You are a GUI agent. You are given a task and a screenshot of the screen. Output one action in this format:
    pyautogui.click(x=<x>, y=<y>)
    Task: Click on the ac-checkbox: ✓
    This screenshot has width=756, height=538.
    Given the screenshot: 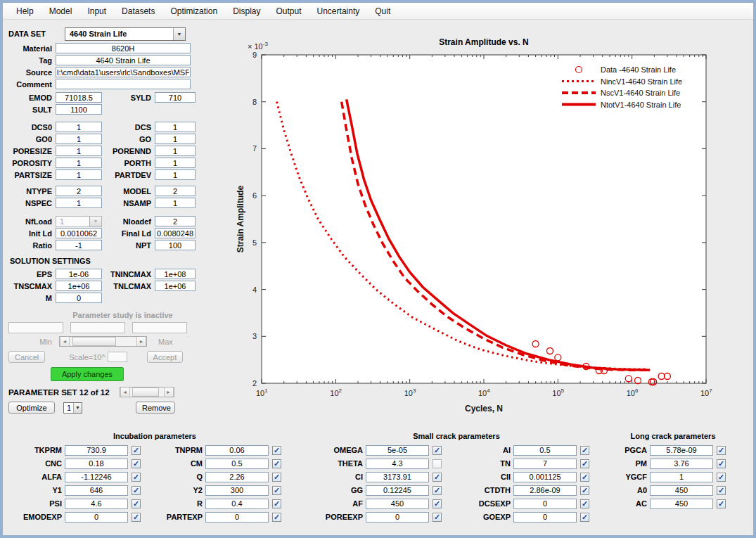 What is the action you would take?
    pyautogui.click(x=722, y=504)
    